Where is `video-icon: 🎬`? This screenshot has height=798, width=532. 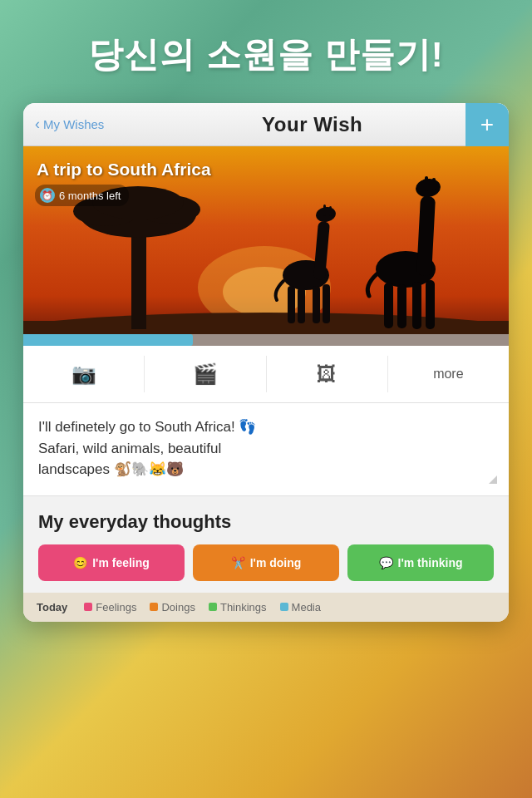 video-icon: 🎬 is located at coordinates (205, 374).